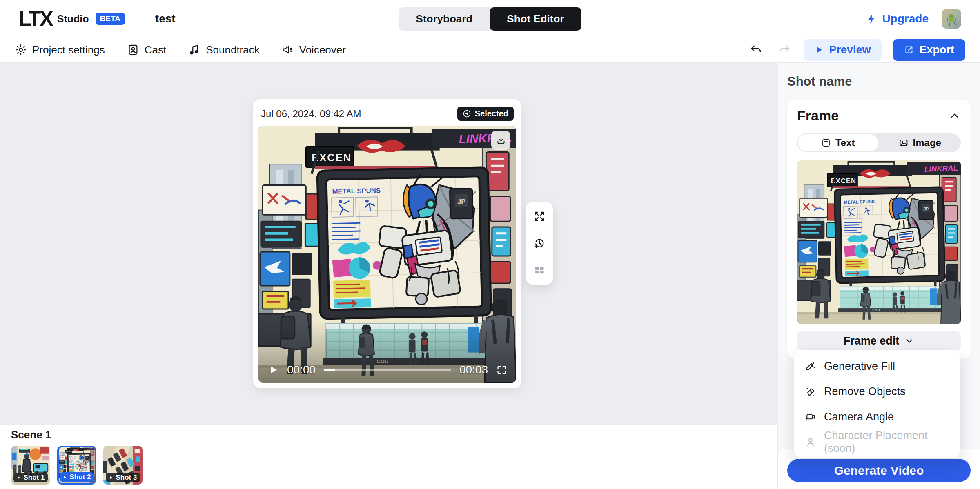 Image resolution: width=980 pixels, height=489 pixels. Describe the element at coordinates (879, 341) in the screenshot. I see `frame-edit-button: Frame edit` at that location.